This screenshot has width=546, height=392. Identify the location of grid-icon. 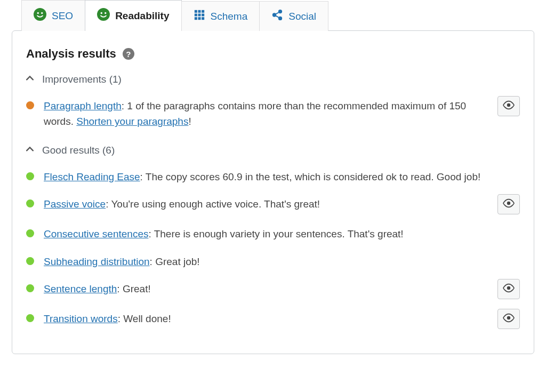
(199, 16).